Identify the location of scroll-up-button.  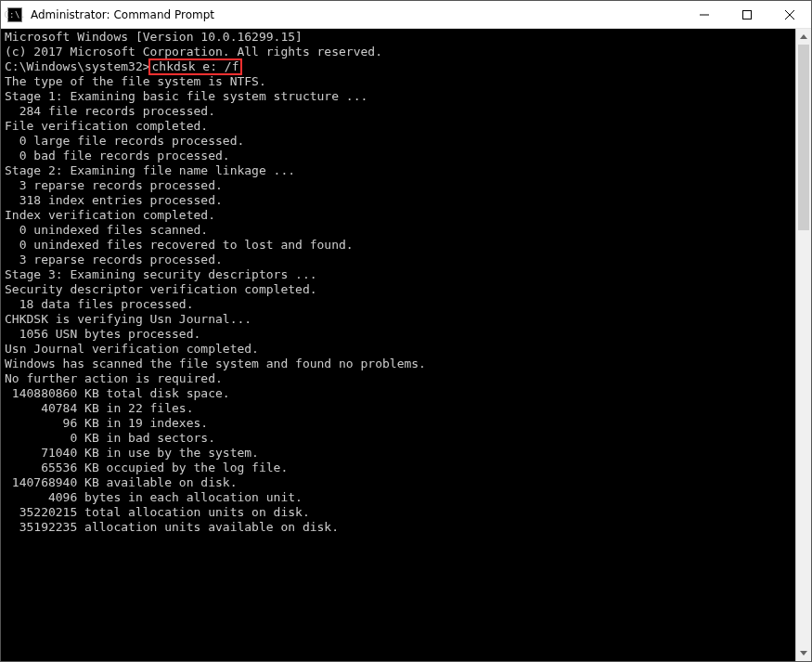
(804, 37).